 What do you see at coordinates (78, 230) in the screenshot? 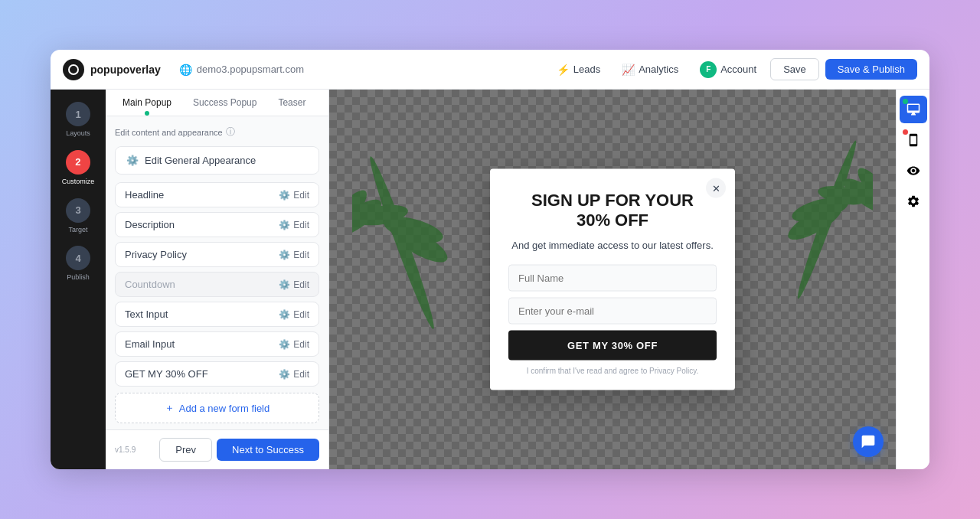
I see `step-3-label: Target` at bounding box center [78, 230].